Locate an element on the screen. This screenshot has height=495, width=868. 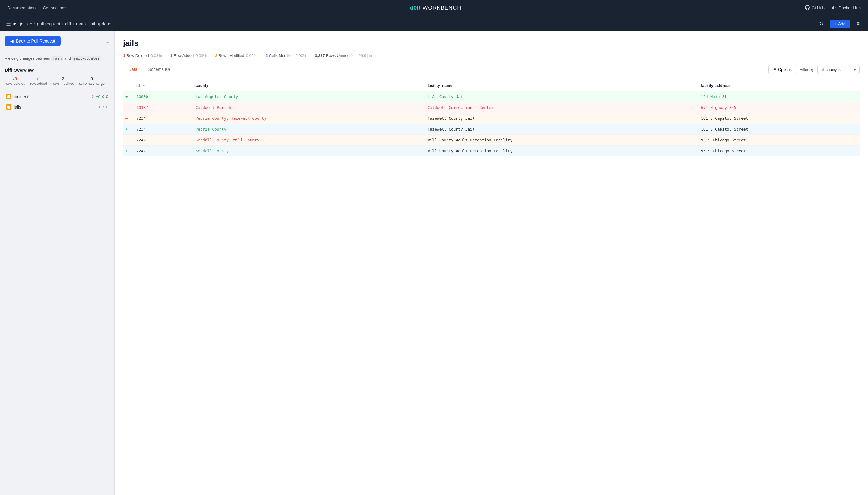
summary-deleted: 1 Row Deleted 0.03% is located at coordinates (143, 56).